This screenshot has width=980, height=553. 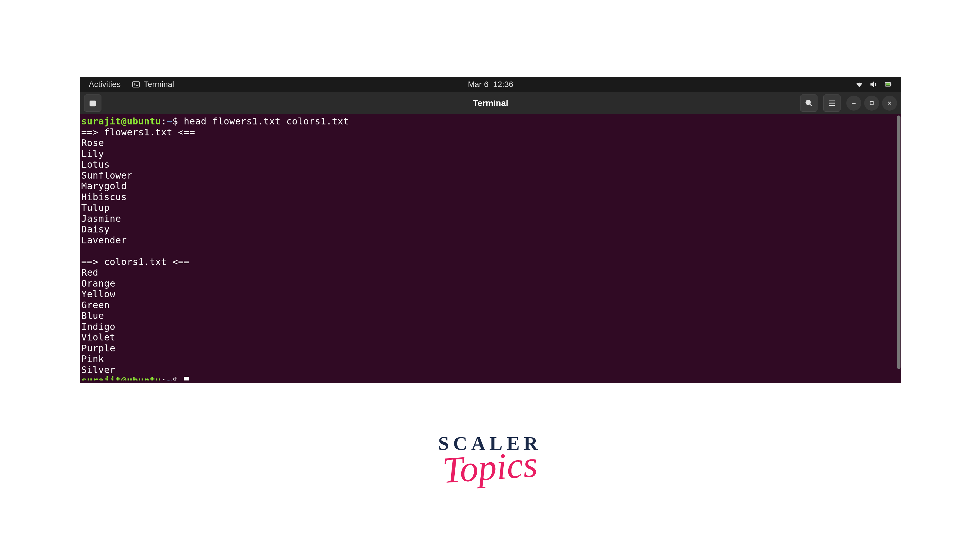 What do you see at coordinates (873, 84) in the screenshot?
I see `volume-icon` at bounding box center [873, 84].